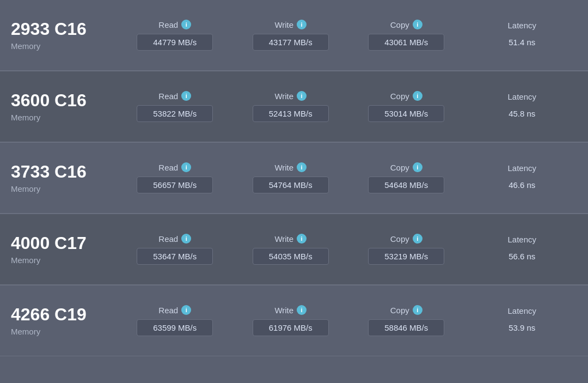 This screenshot has height=383, width=588. What do you see at coordinates (406, 320) in the screenshot?
I see `copy-group-5: Copy i 58846 MB/s` at bounding box center [406, 320].